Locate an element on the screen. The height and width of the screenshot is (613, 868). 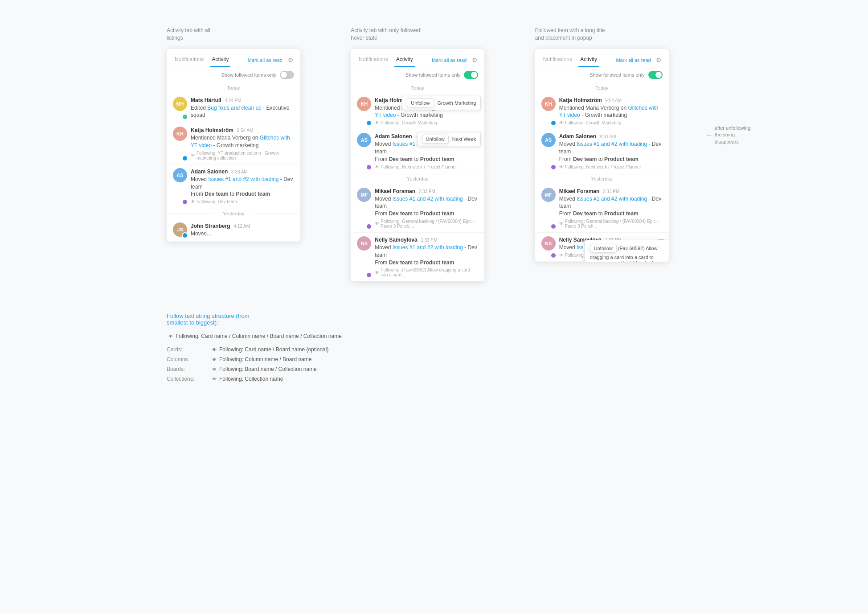
text-nelly-2: Moved Issues #1 and #2 with loading - De… is located at coordinates (426, 255).